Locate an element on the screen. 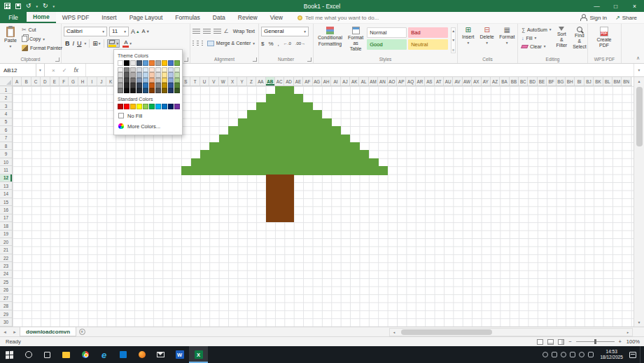 The image size is (644, 363). column-header-b: B is located at coordinates (27, 81).